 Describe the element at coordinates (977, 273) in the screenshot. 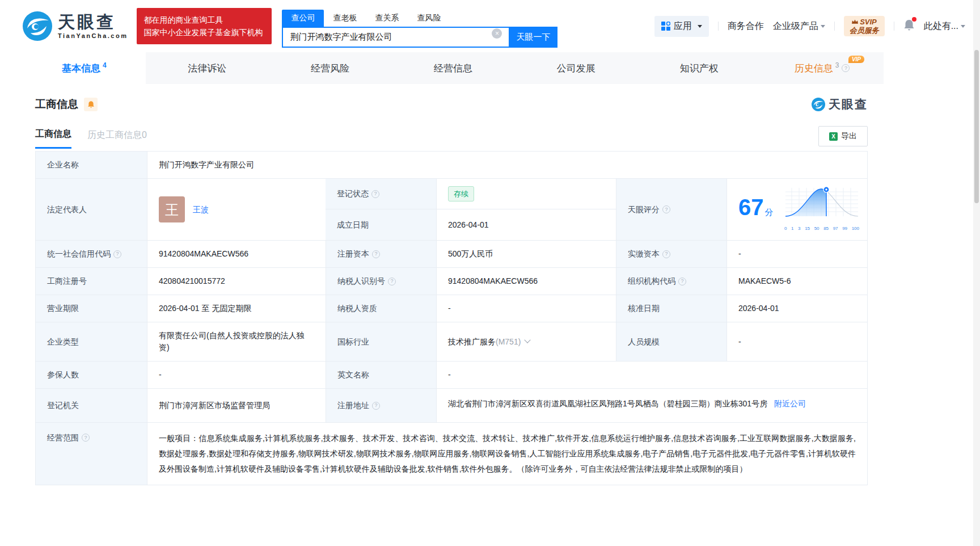

I see `scrollbar` at that location.